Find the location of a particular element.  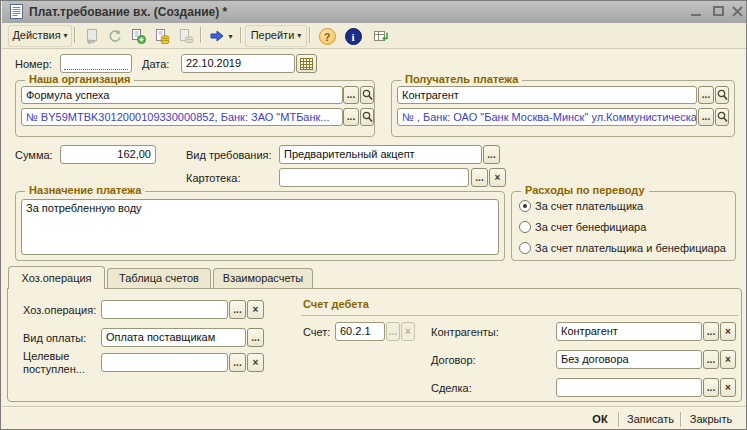

footer-divider-highlight is located at coordinates (374, 408).